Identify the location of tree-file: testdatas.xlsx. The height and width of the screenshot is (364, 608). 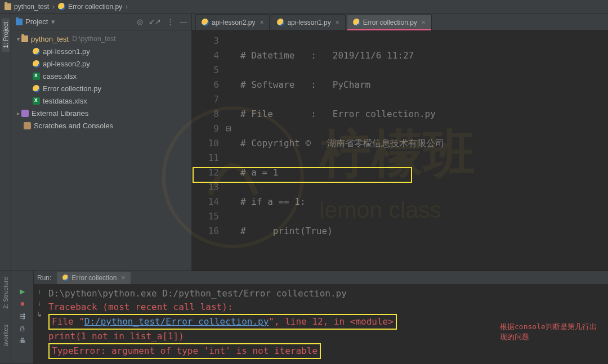
(101, 101).